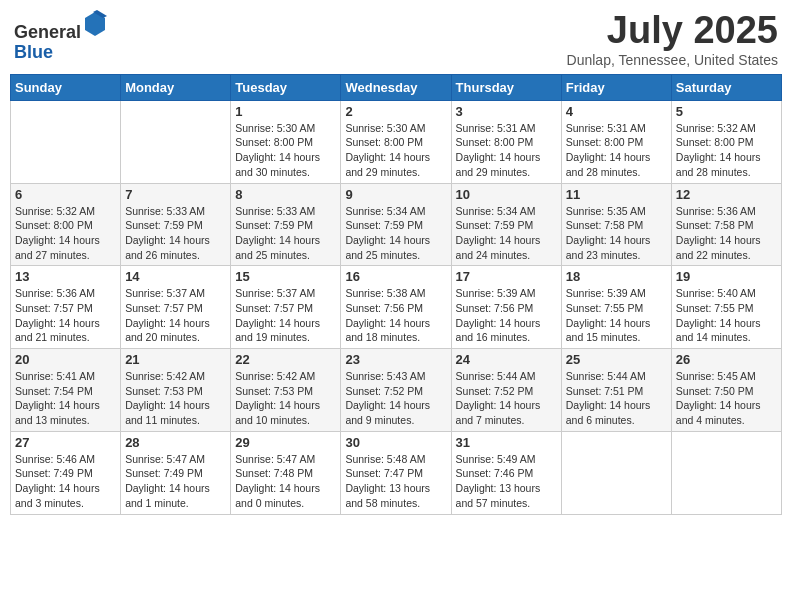 Image resolution: width=792 pixels, height=612 pixels. Describe the element at coordinates (726, 142) in the screenshot. I see `calendar-cell: 5Sunrise: 5:32 AMSunset: 8:00 PMDaylight…` at that location.